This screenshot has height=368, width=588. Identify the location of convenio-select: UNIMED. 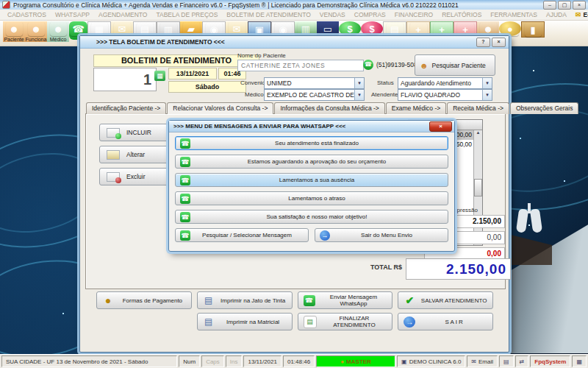
(315, 83).